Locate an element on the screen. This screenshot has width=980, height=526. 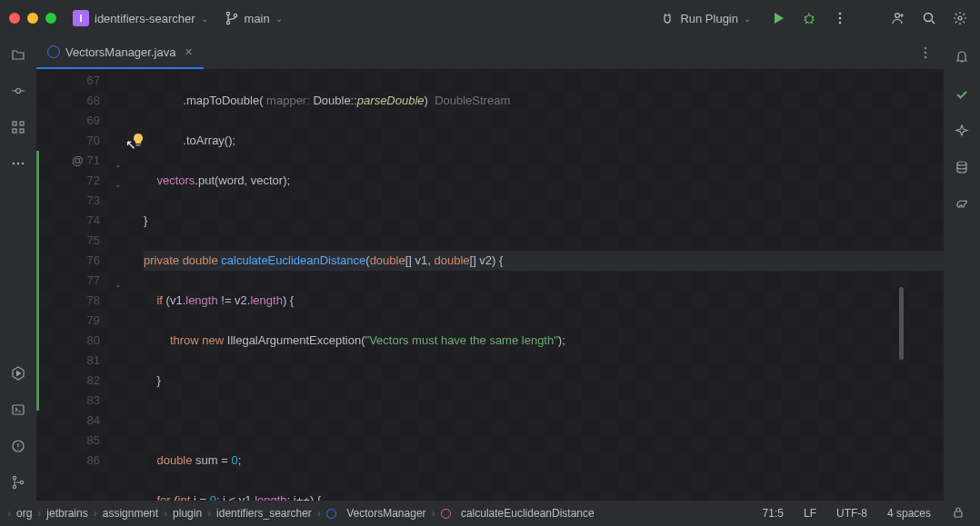
line-number: 77⌄ is located at coordinates (73, 281).